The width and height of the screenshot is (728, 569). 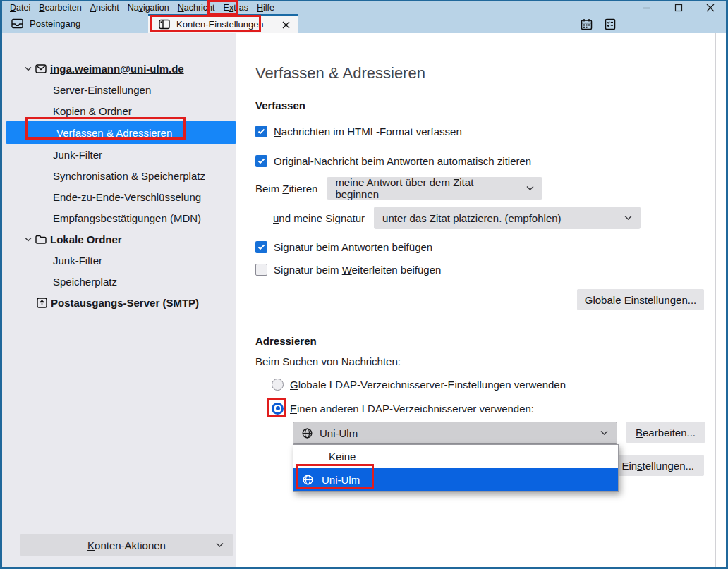 What do you see at coordinates (286, 189) in the screenshot?
I see `quote-position-label: Beim Zitieren` at bounding box center [286, 189].